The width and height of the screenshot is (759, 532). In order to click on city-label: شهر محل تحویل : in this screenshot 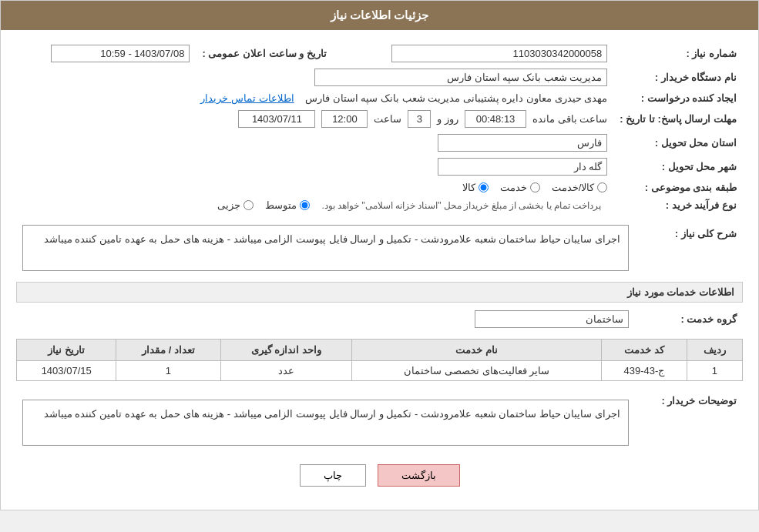, I will do `click(678, 166)`.